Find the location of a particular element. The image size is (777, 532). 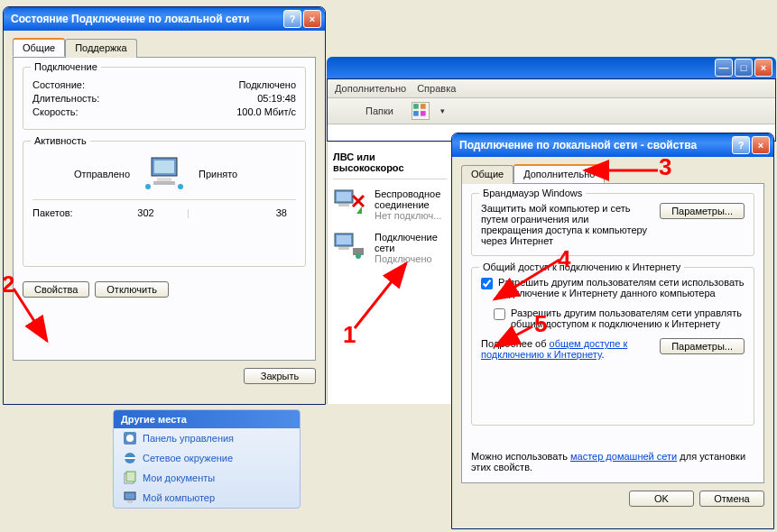

sidebar-item-computer: Мой компьютер is located at coordinates (207, 498).